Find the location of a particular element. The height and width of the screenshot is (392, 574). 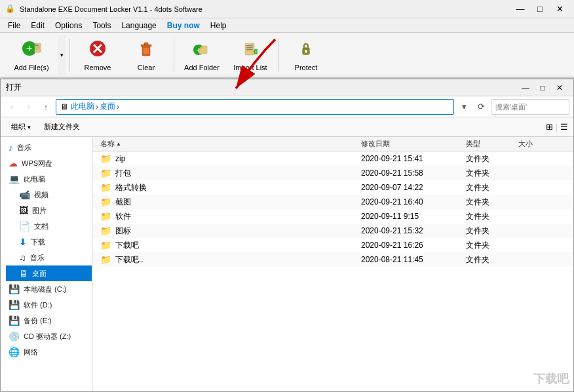

sidebar-item-video: 📹 视频 is located at coordinates (48, 195).